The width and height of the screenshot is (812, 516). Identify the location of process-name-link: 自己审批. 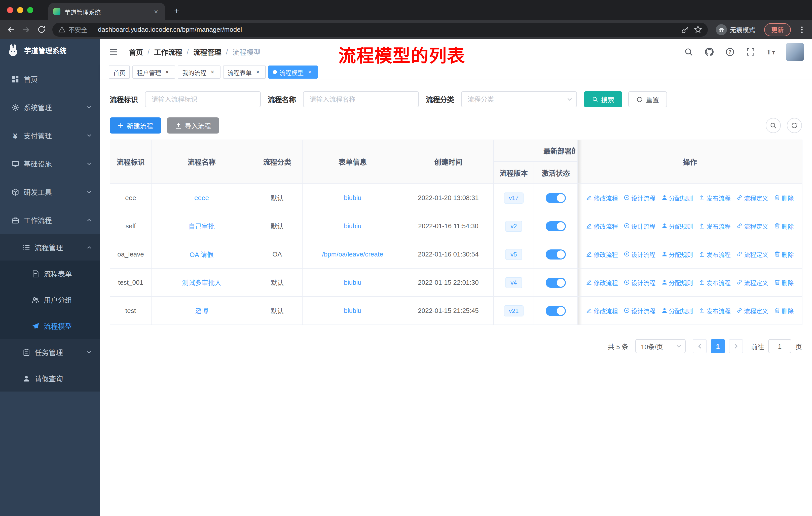
(202, 226).